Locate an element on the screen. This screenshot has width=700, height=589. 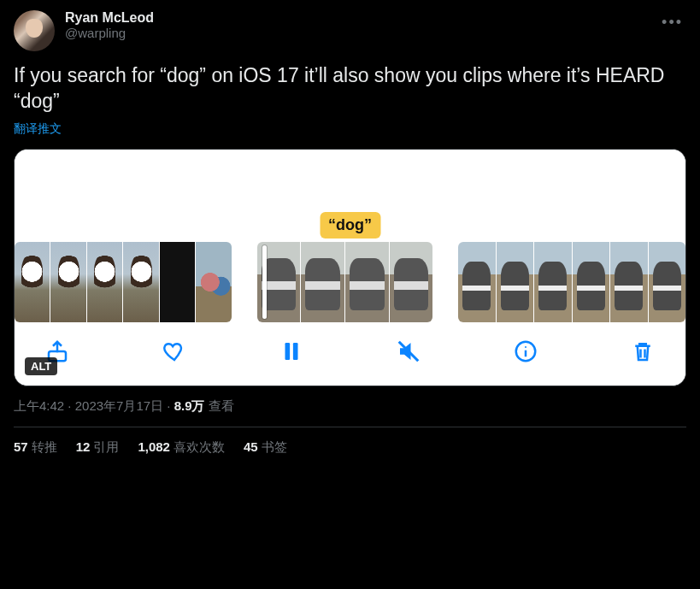
avatar is located at coordinates (34, 31).